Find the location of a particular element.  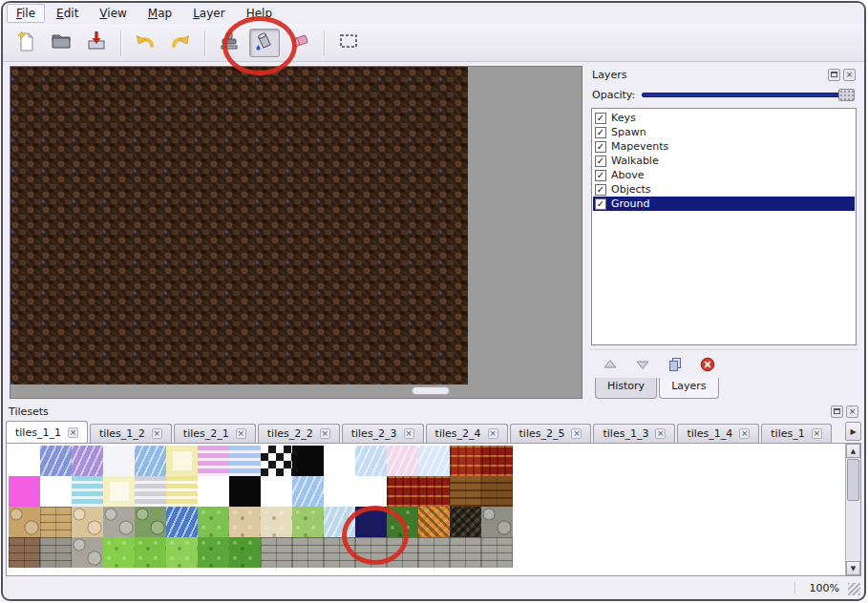

layers-panel-float-button is located at coordinates (835, 74).